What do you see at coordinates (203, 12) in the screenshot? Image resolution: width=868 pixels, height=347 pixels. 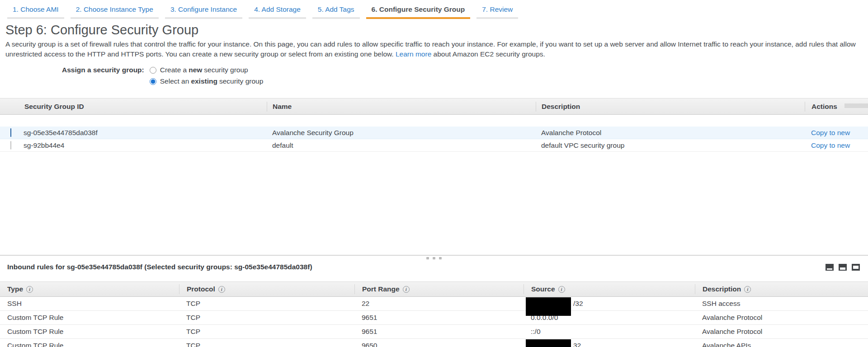 I see `wizard-tab: 3. Configure Instance` at bounding box center [203, 12].